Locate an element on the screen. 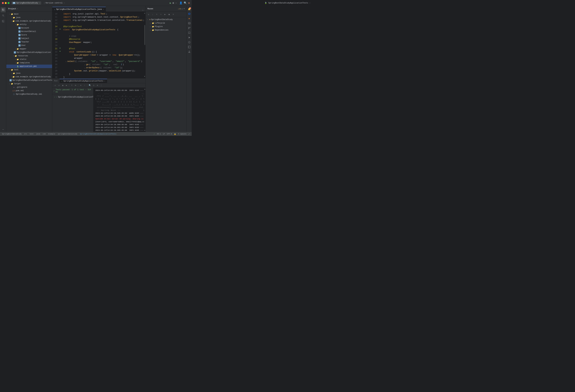  tree-item-templates: templates is located at coordinates (29, 63).